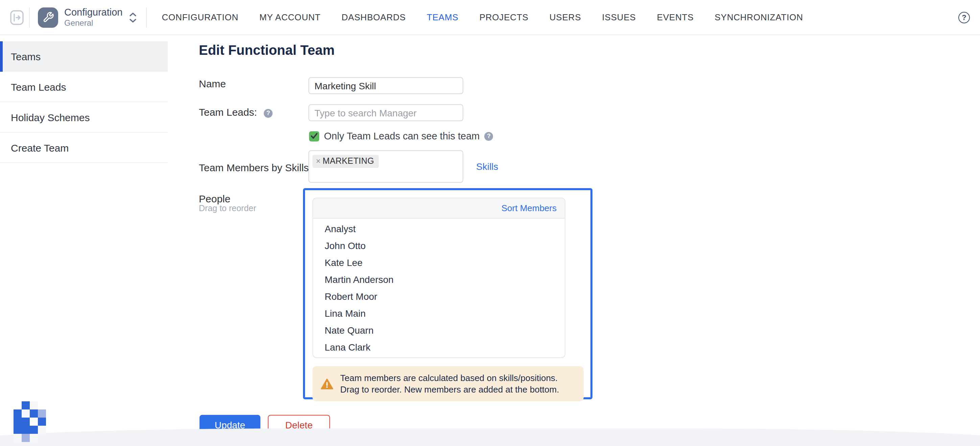 The image size is (980, 446). What do you see at coordinates (490, 18) in the screenshot?
I see `top-bar: Configuration General CONFIGURATION MY A…` at bounding box center [490, 18].